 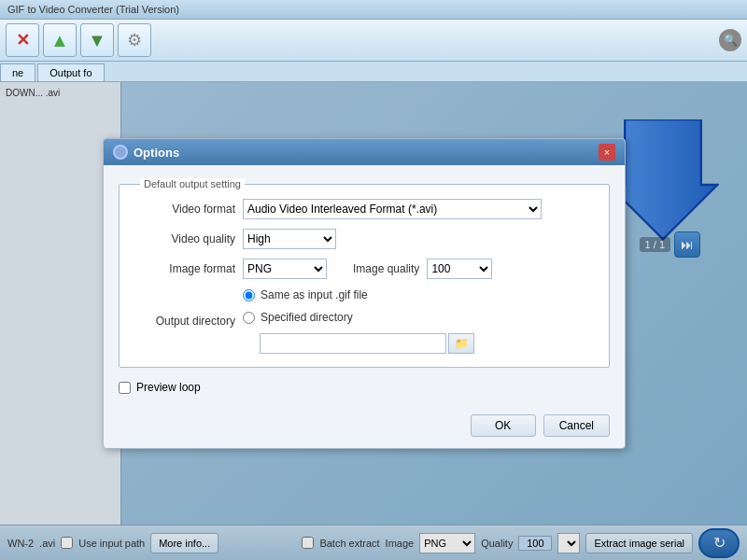 I want to click on preview-loop-row: Preview loop, so click(x=364, y=387).